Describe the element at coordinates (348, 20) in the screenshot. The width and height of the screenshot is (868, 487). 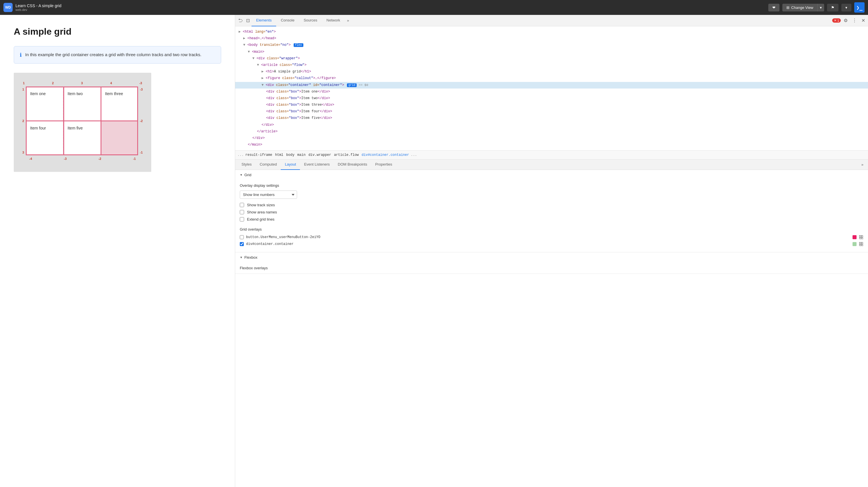
I see `more-tabs-button: »` at that location.